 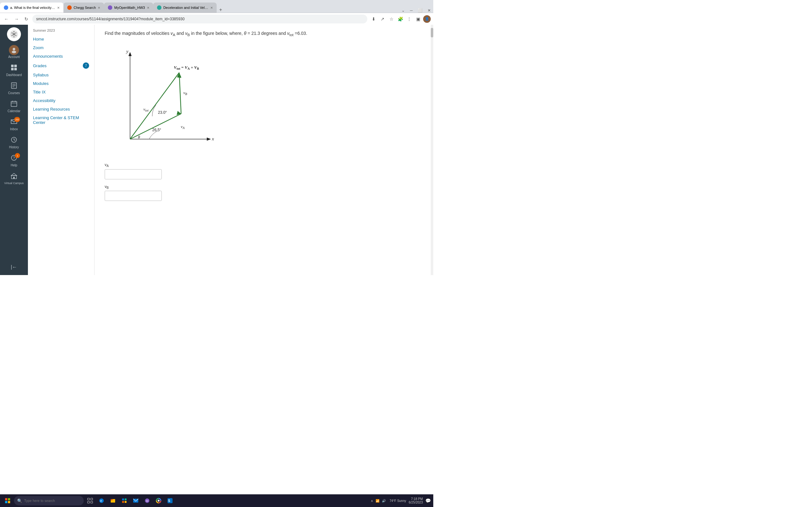 What do you see at coordinates (14, 89) in the screenshot?
I see `sidebar-item-courses: Courses` at bounding box center [14, 89].